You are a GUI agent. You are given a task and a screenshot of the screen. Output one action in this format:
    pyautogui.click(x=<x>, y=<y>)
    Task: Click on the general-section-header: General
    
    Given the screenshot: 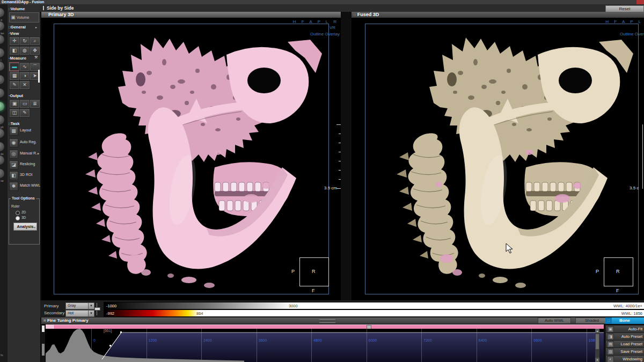 What is the action you would take?
    pyautogui.click(x=17, y=27)
    